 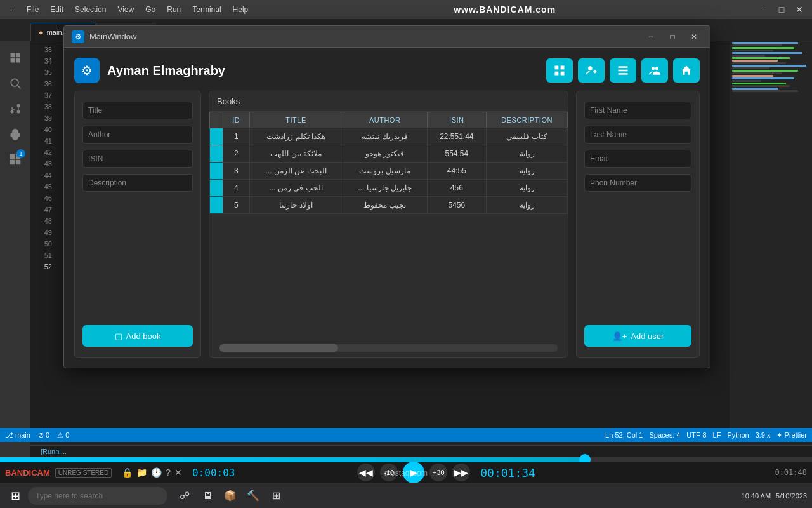 I want to click on taskbar-icon-4: 🔨, so click(x=253, y=496).